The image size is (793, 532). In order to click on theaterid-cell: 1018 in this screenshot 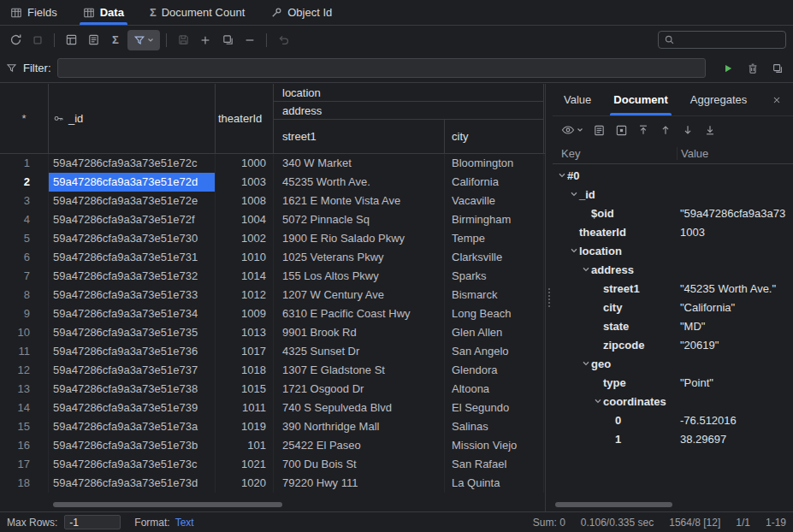, I will do `click(245, 370)`.